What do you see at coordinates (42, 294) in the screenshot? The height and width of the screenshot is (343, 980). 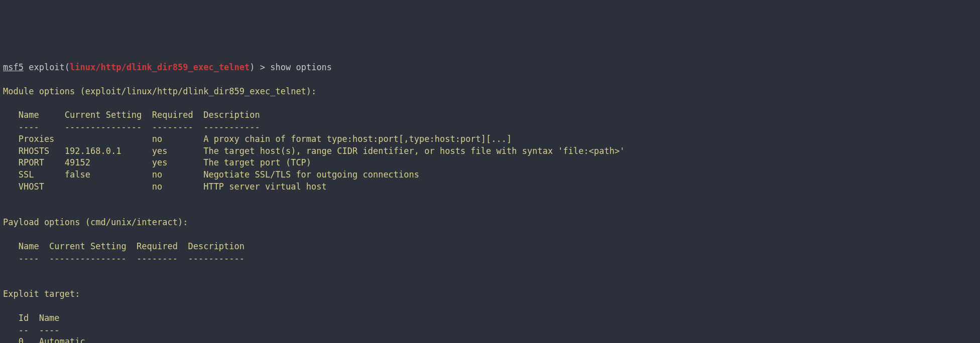 I see `exploit-target-header: Exploit target:` at bounding box center [42, 294].